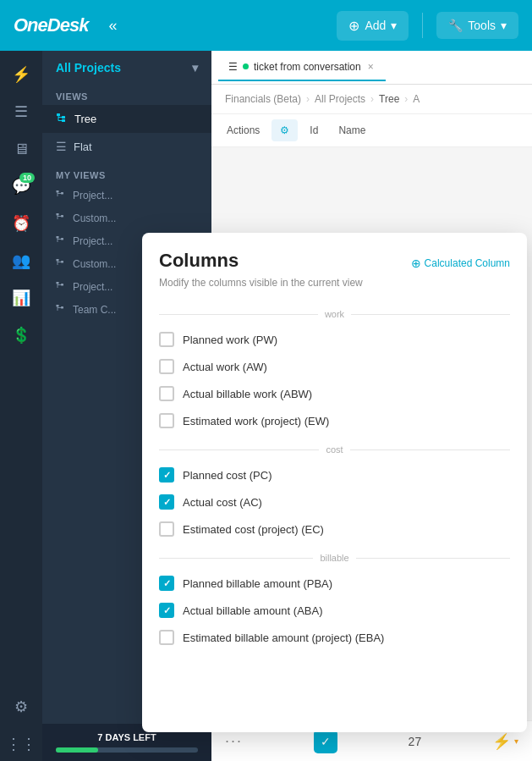 Image resolution: width=532 pixels, height=761 pixels. Describe the element at coordinates (51, 25) in the screenshot. I see `logo: OneDesk` at that location.